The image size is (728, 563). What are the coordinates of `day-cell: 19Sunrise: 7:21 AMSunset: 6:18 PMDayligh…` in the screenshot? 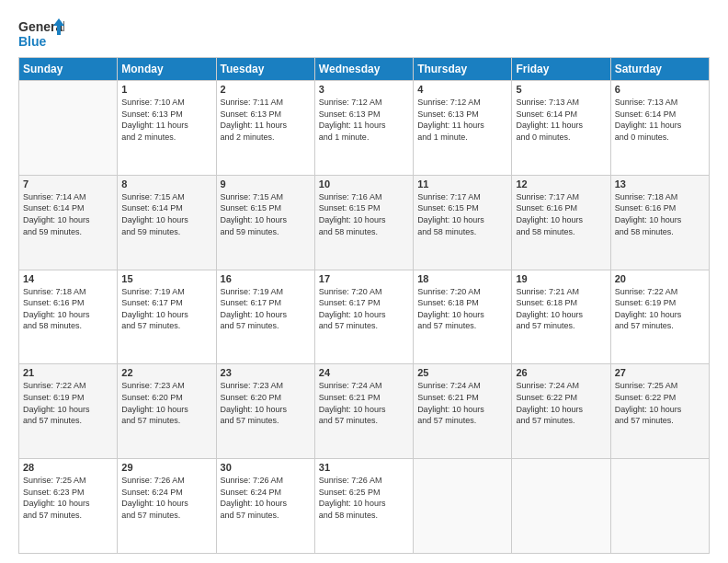 It's located at (561, 316).